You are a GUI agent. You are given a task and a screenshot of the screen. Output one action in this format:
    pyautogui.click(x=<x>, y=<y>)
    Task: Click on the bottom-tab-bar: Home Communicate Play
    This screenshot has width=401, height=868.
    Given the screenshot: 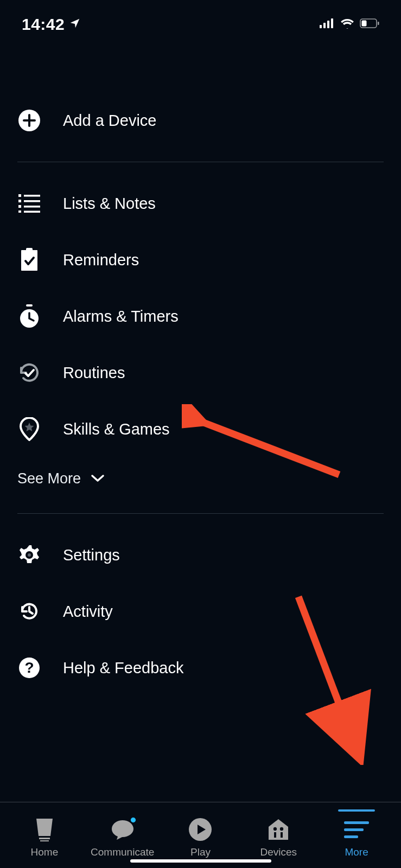 What is the action you would take?
    pyautogui.click(x=201, y=835)
    